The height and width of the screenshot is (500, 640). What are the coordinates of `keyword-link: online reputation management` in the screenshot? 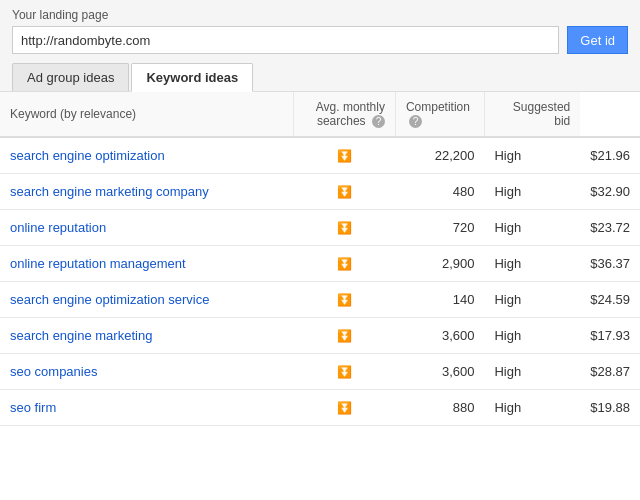 It's located at (98, 264).